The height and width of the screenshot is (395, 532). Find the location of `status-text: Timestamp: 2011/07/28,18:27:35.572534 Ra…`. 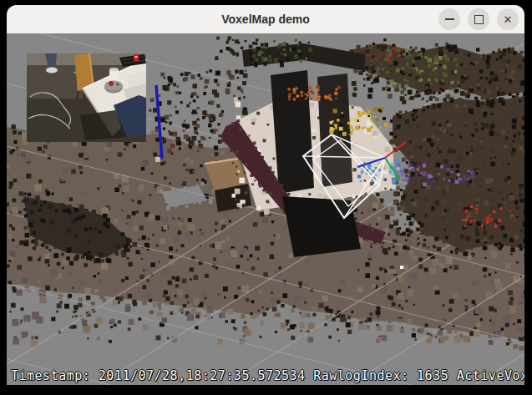

status-text: Timestamp: 2011/07/28,18:27:35.572534 Ra… is located at coordinates (267, 376).